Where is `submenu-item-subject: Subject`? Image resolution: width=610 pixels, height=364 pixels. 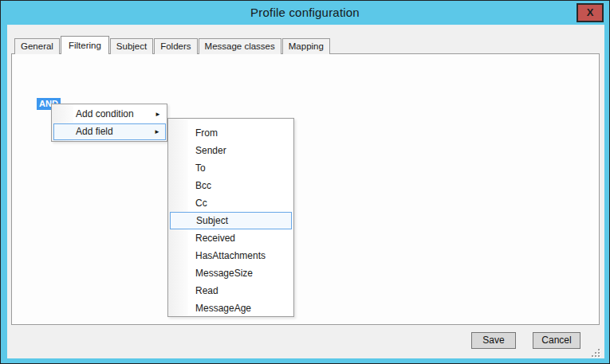
submenu-item-subject: Subject is located at coordinates (231, 221).